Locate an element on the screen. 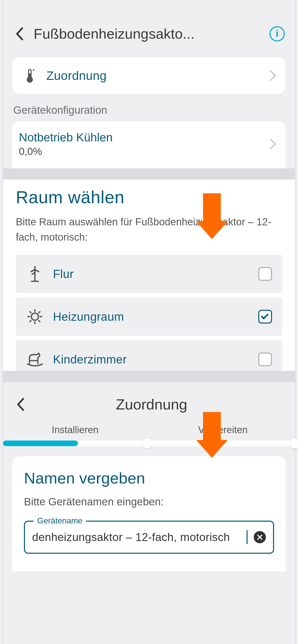 The width and height of the screenshot is (298, 644). assignment-row: Zuordnung is located at coordinates (149, 76).